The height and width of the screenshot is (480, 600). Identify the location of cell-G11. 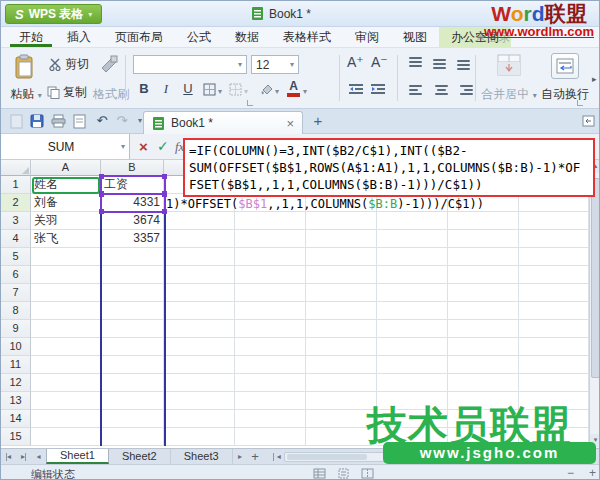
(484, 365).